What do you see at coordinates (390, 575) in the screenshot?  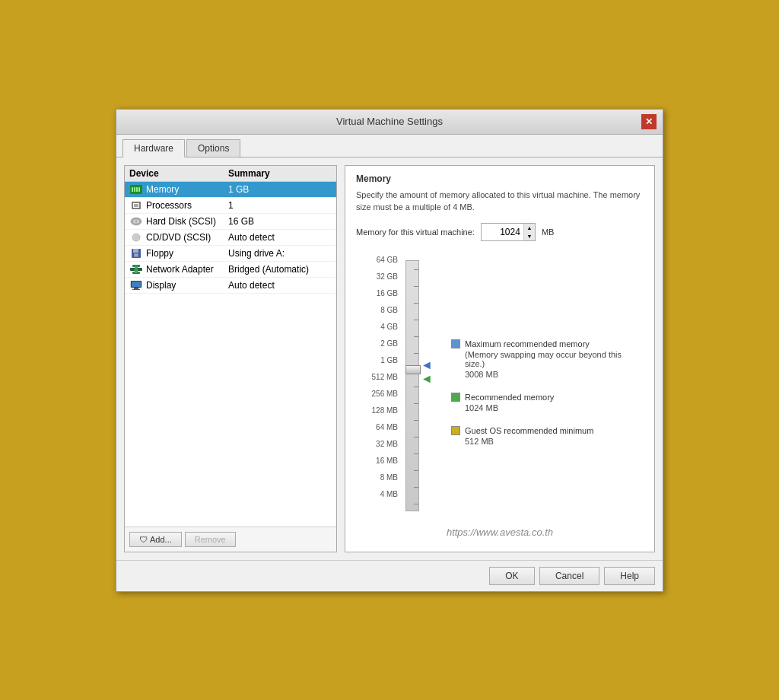 I see `footer-buttons: OK Cancel Help` at bounding box center [390, 575].